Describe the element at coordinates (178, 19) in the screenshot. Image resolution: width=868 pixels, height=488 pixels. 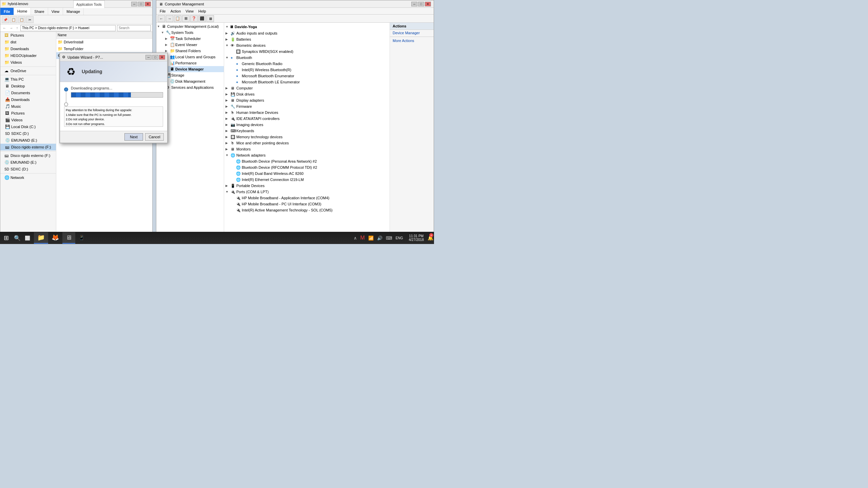
I see `toolbar-folder-btn: 📋` at that location.